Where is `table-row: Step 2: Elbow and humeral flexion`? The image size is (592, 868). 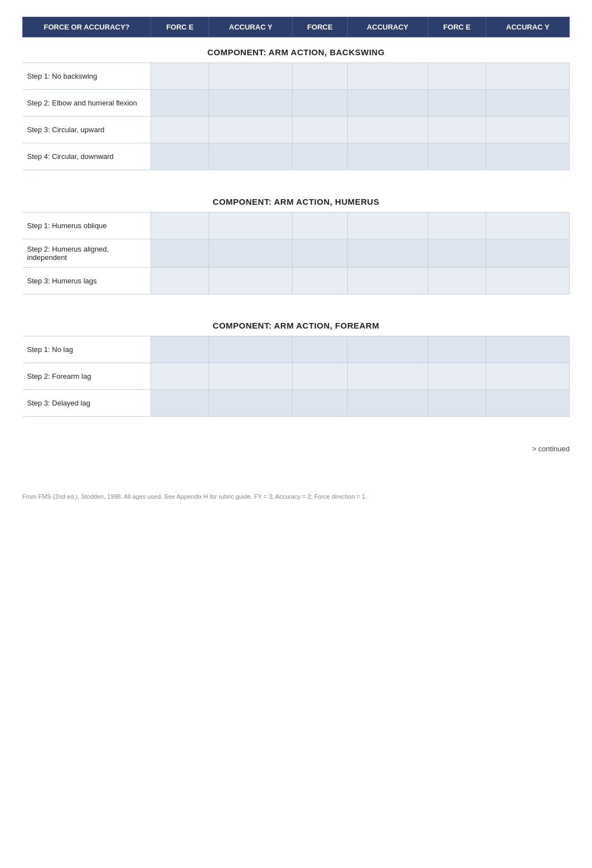
table-row: Step 2: Elbow and humeral flexion is located at coordinates (297, 103).